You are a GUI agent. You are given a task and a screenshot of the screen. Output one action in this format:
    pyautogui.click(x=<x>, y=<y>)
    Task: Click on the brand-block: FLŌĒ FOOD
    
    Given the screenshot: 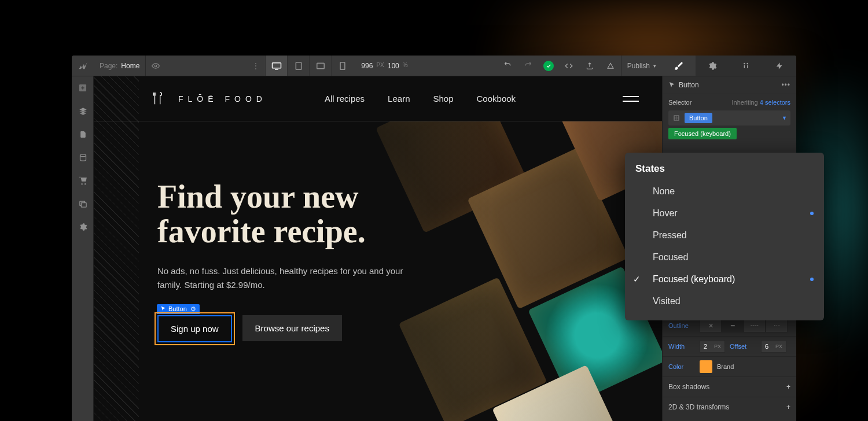 What is the action you would take?
    pyautogui.click(x=209, y=99)
    